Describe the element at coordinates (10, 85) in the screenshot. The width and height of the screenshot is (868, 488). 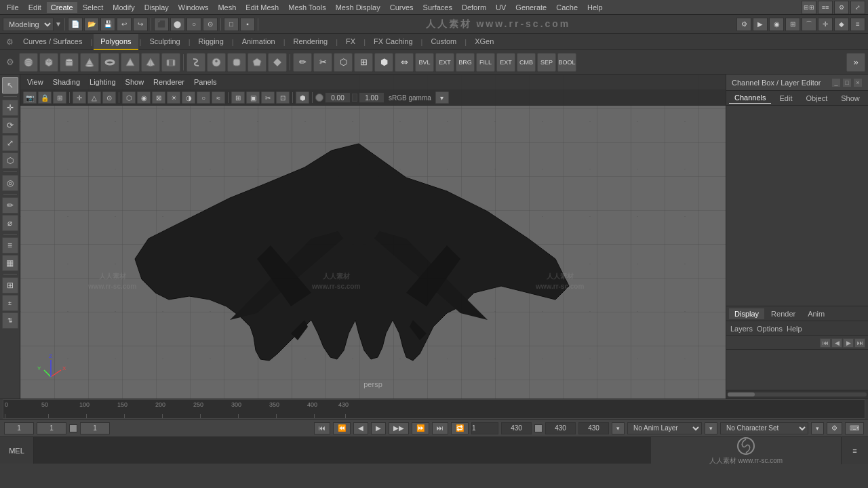
I see `select-tool-btn: ↖` at that location.